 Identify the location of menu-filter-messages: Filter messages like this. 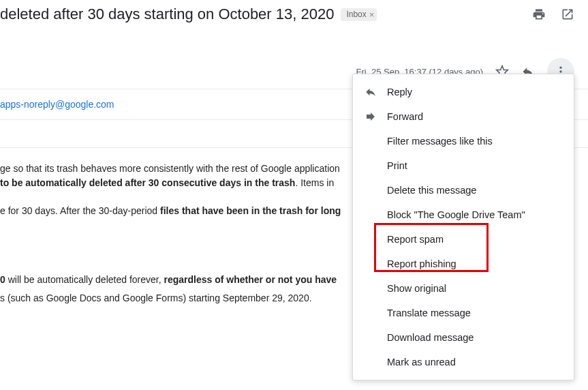
(463, 141).